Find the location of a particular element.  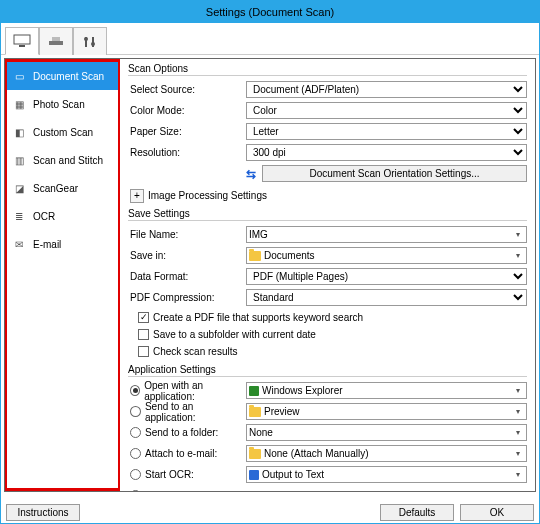

sidebar-item-ocr: ≣ OCR is located at coordinates (62, 216).